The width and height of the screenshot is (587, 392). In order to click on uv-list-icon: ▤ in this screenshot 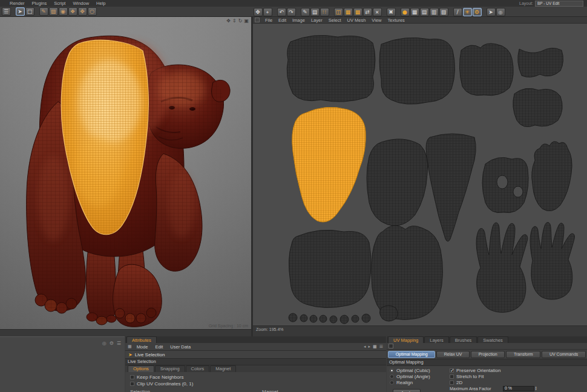, I will do `click(315, 12)`.